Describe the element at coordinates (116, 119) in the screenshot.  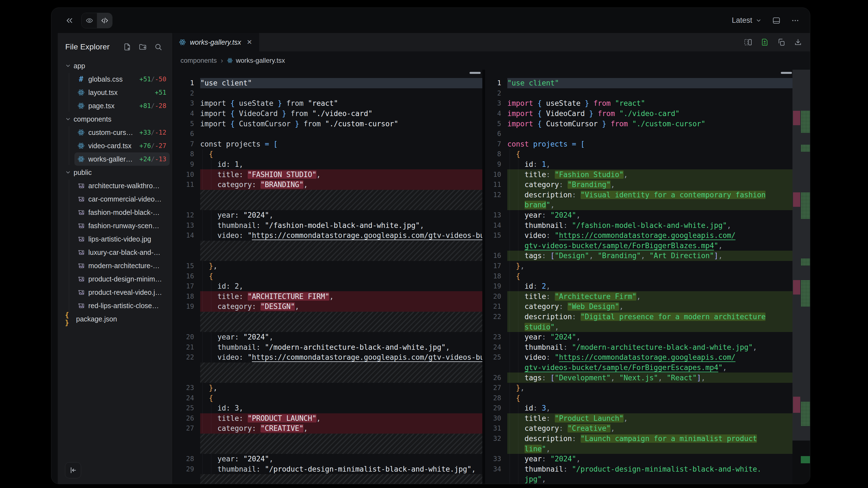
I see `folder-row-components: components` at that location.